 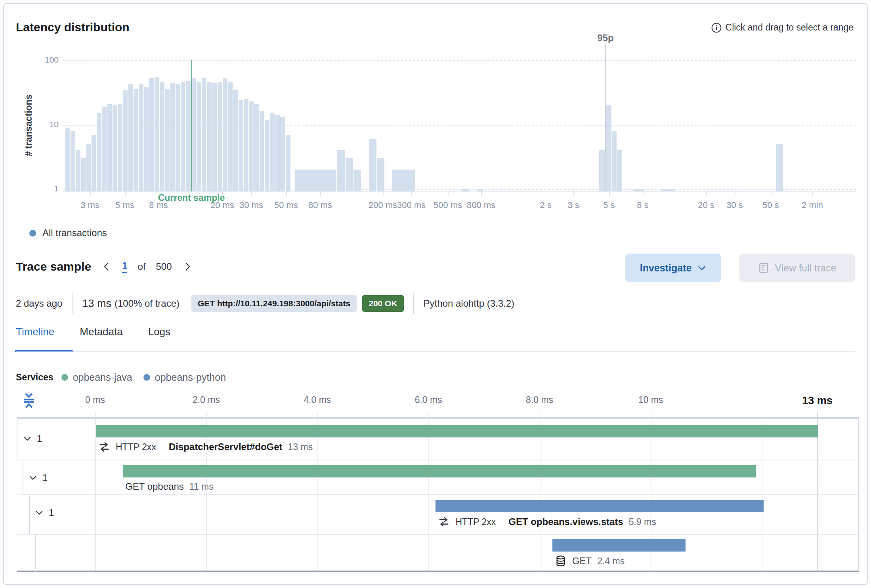 I want to click on service-legend-opbeans-java: opbeans-java, so click(x=97, y=377).